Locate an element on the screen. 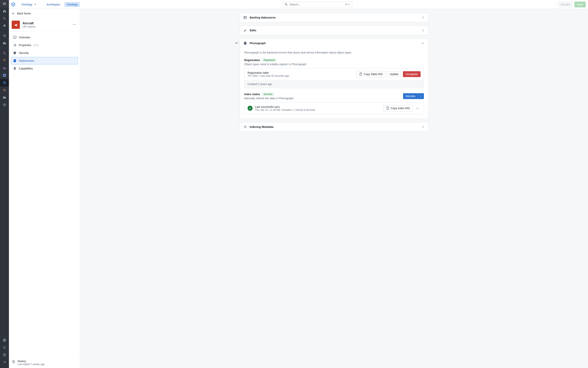  rail-open-external-icon is located at coordinates (4, 362).